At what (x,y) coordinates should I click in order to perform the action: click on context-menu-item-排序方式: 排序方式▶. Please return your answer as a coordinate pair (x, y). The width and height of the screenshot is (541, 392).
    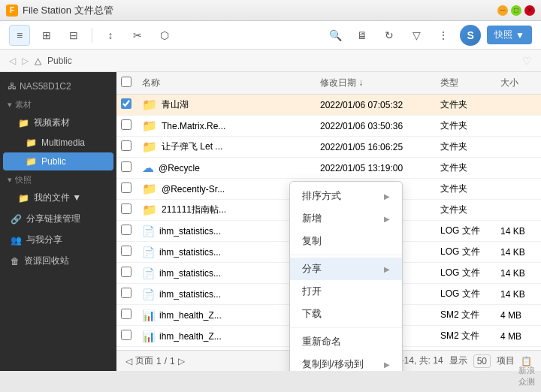
    Looking at the image, I should click on (346, 196).